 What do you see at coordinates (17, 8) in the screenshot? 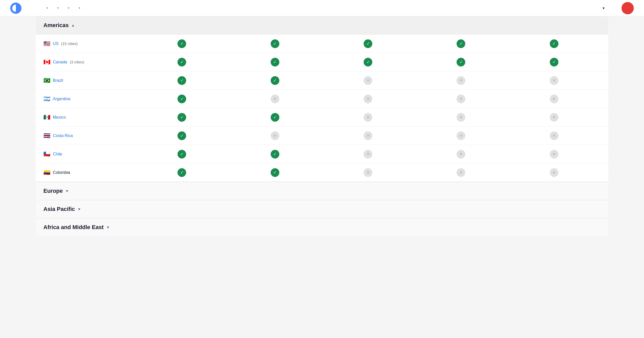
I see `logo` at bounding box center [17, 8].